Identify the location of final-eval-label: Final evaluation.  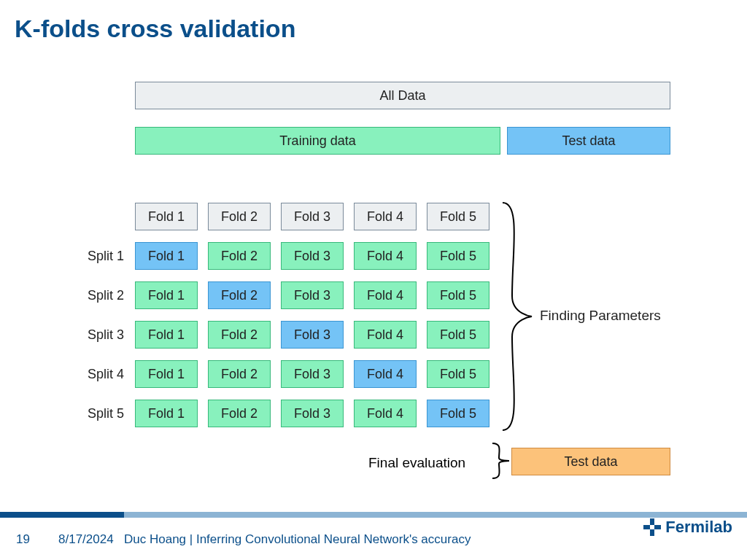
(417, 463).